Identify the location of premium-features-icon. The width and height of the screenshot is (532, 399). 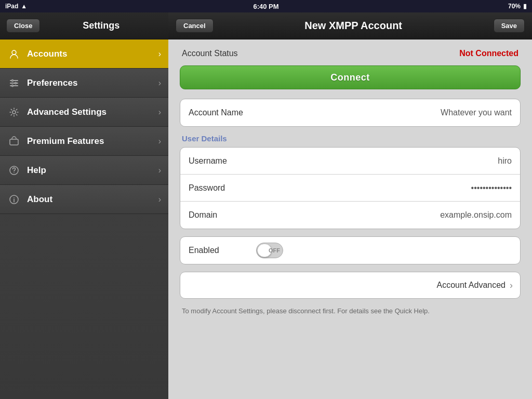
(14, 141).